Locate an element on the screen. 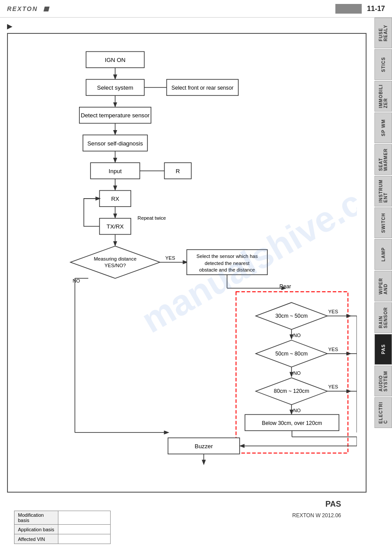  table-row: Modification basis is located at coordinates (62, 518).